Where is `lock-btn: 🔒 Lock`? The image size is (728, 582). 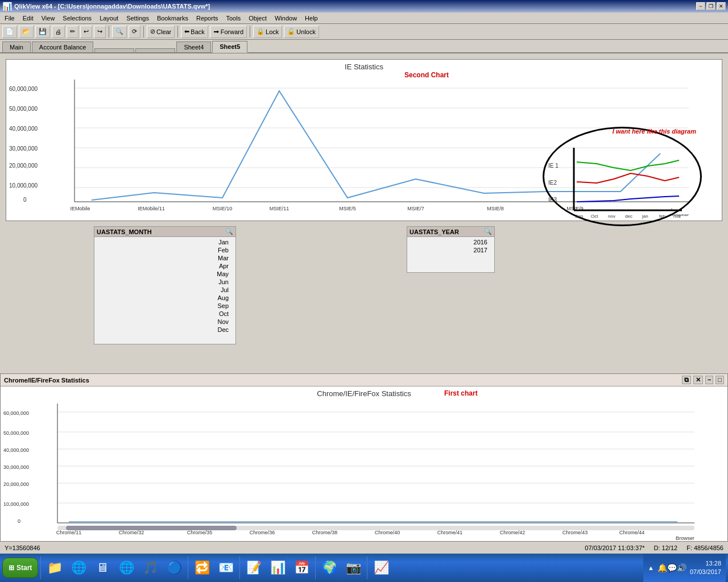
lock-btn: 🔒 Lock is located at coordinates (267, 32).